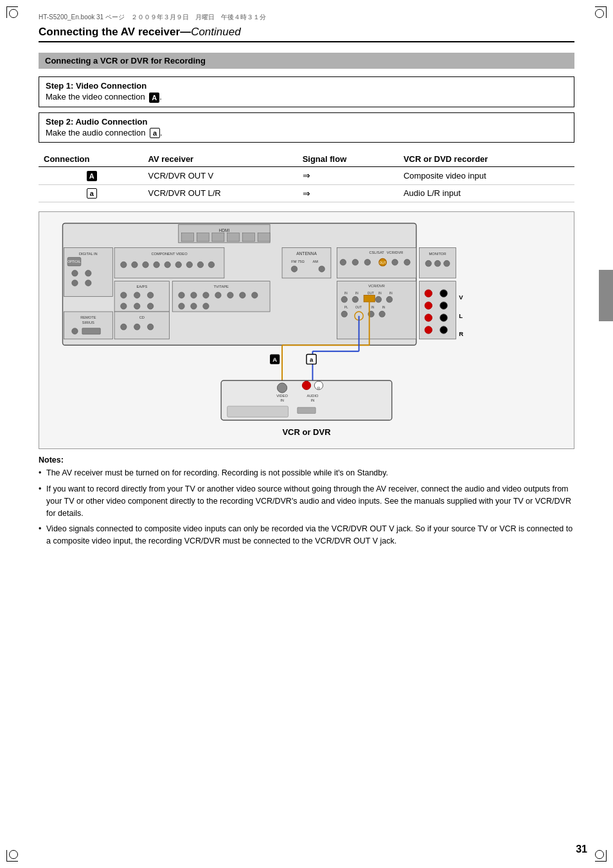 Image resolution: width=613 pixels, height=868 pixels. I want to click on svg-text: MONITOR, so click(438, 254).